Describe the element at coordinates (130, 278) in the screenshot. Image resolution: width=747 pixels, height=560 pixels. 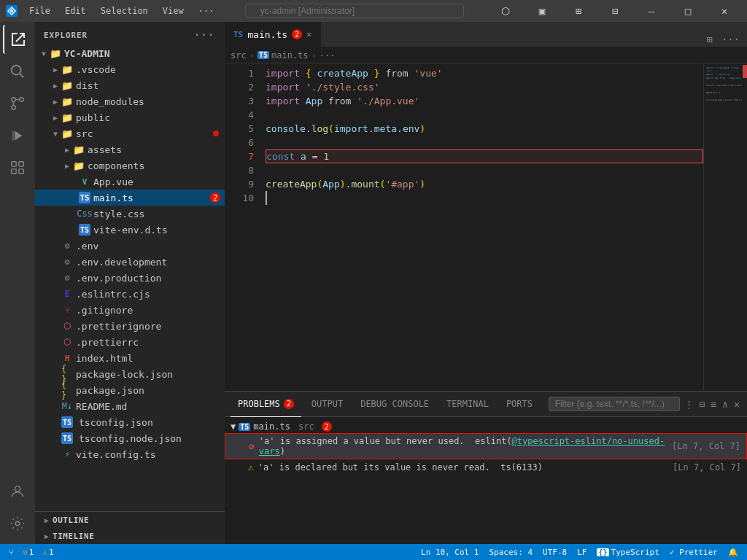
I see `tree-env-prod: ⚙ .env.production` at that location.